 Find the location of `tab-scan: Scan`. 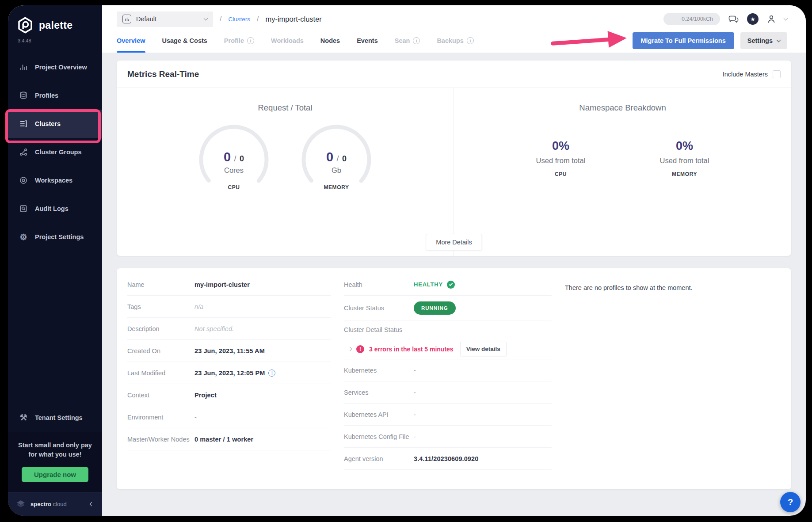

tab-scan: Scan is located at coordinates (408, 41).